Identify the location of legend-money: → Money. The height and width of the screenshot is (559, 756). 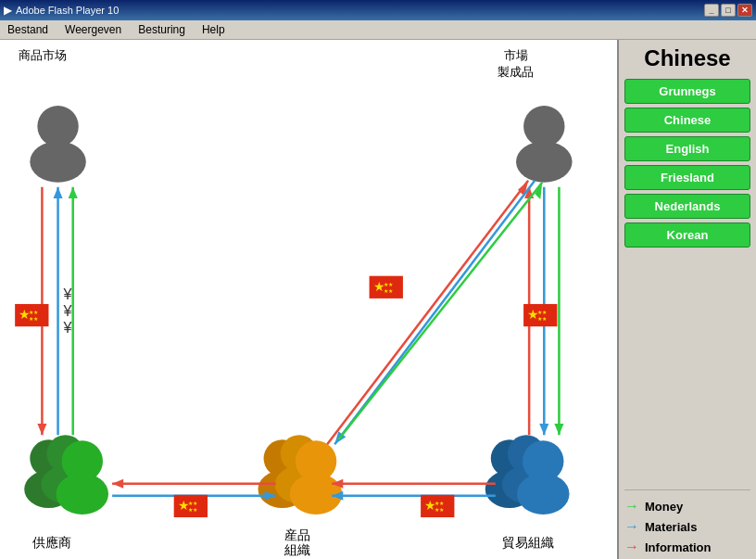
(687, 506).